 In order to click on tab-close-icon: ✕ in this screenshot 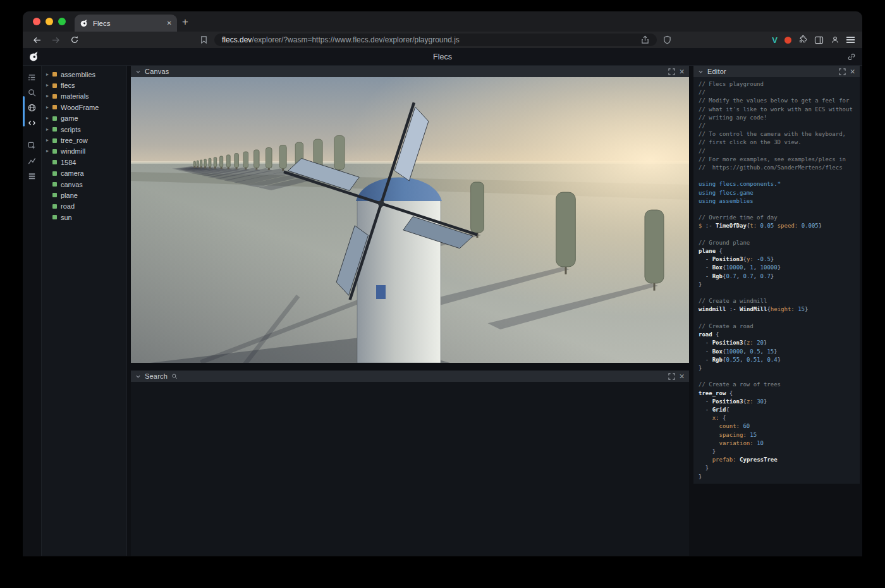, I will do `click(169, 23)`.